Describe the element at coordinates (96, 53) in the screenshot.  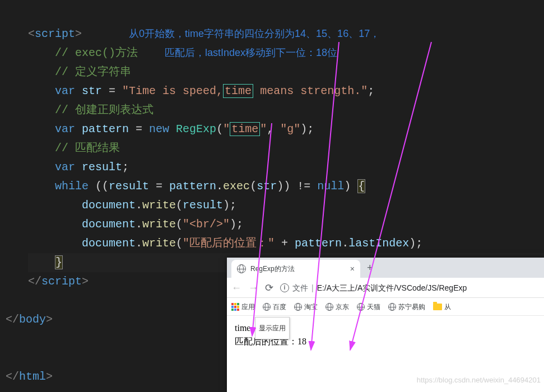
I see `comment-exec: // exec()方法` at that location.